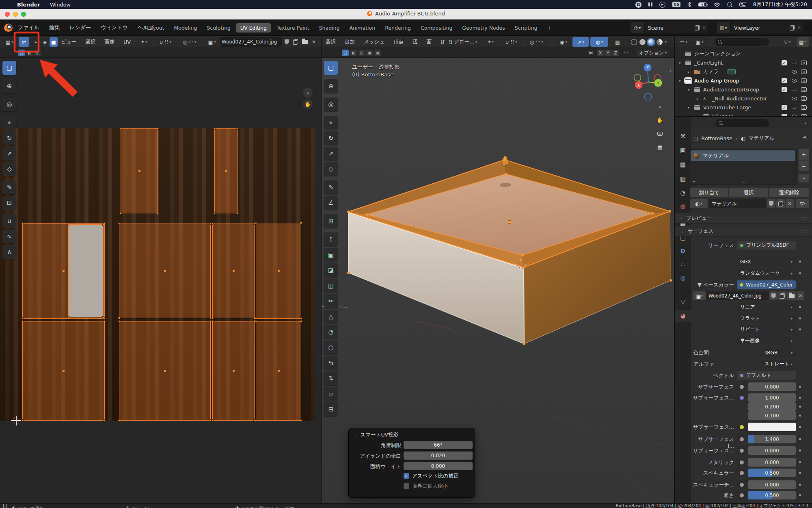 This screenshot has height=508, width=812. What do you see at coordinates (804, 154) in the screenshot?
I see `add-material-slot-button: +` at bounding box center [804, 154].